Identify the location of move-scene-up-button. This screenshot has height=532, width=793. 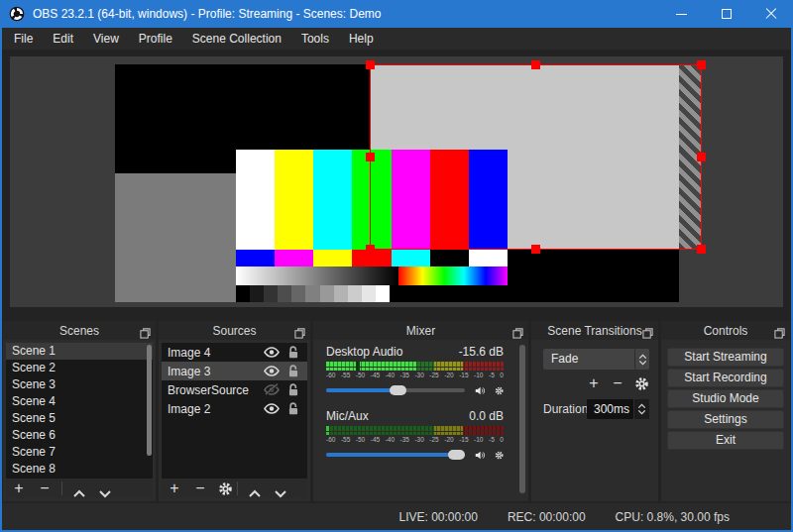
(79, 489).